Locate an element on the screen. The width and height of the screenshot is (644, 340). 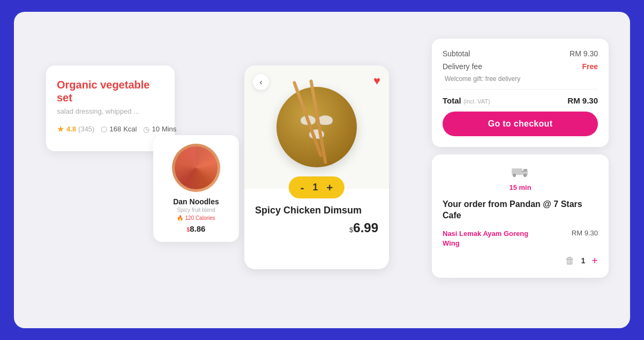
noodle-name: Dan Noodles is located at coordinates (196, 202).